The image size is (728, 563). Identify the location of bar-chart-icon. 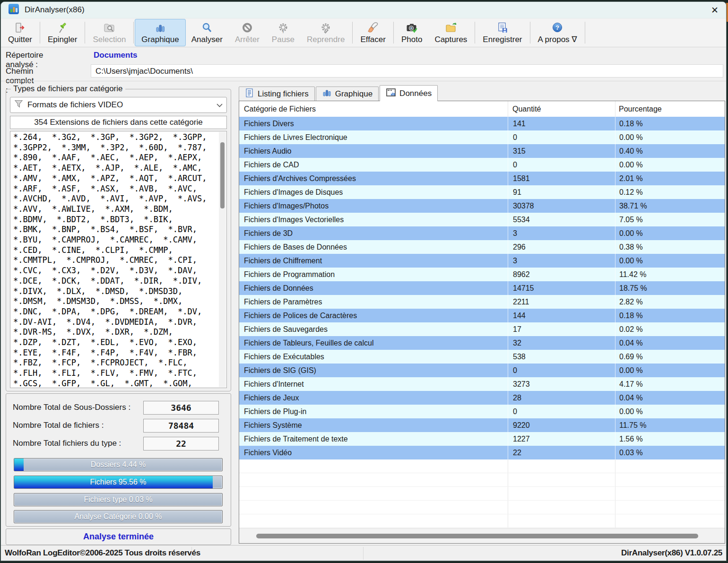
(160, 28).